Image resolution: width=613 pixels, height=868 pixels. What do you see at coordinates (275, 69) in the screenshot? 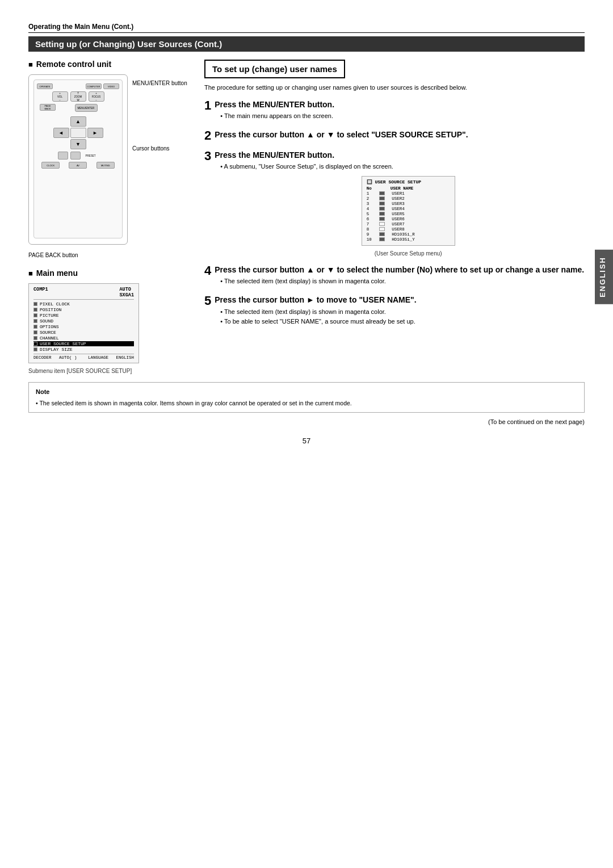
I see `setup-box-label: To set up (change) user names` at bounding box center [275, 69].